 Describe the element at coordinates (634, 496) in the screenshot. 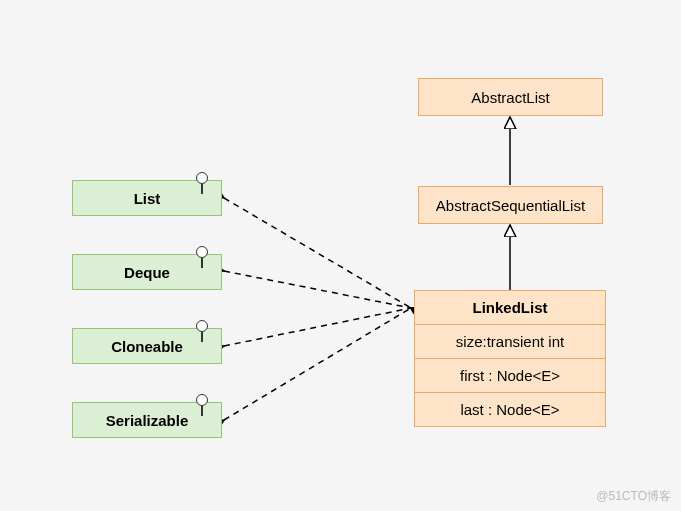

I see `watermark: @51CTO博客` at that location.